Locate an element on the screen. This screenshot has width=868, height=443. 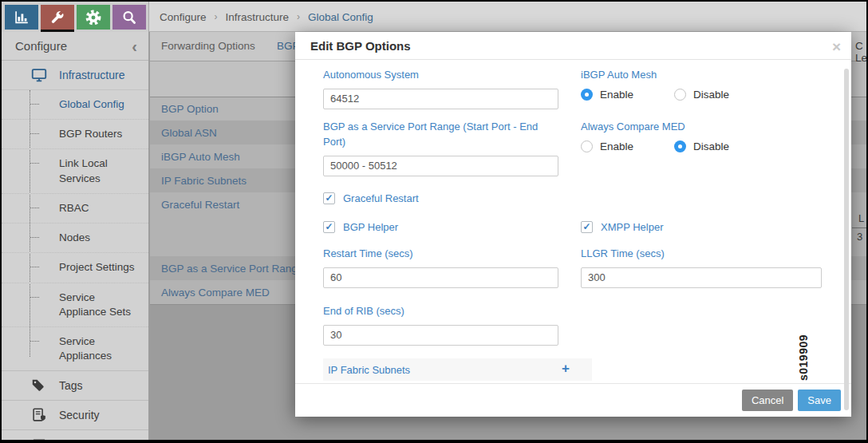
field-label: Restart Time (secs) is located at coordinates (440, 254).